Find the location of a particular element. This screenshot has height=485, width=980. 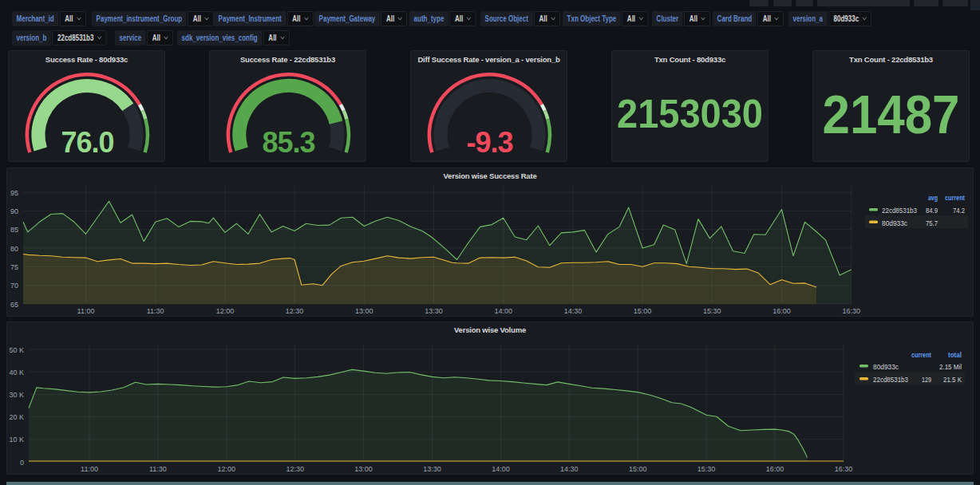

svg-text: 20 K is located at coordinates (16, 417).